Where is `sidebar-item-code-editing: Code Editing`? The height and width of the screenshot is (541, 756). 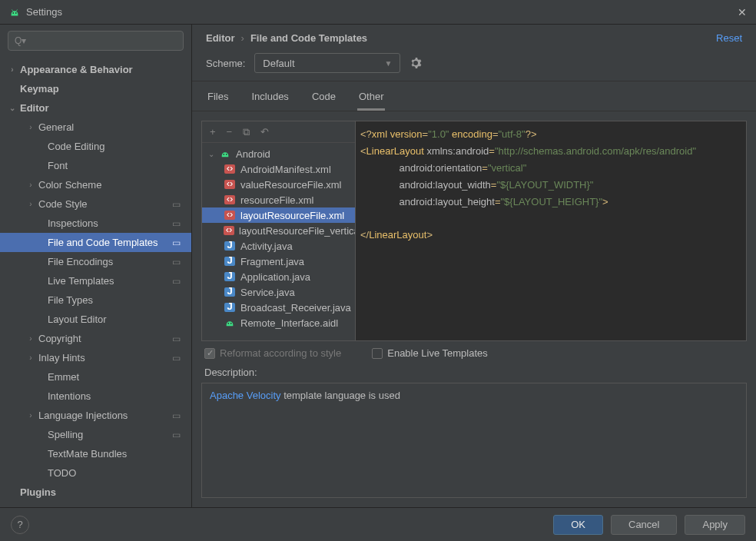
sidebar-item-code-editing: Code Editing is located at coordinates (95, 146).